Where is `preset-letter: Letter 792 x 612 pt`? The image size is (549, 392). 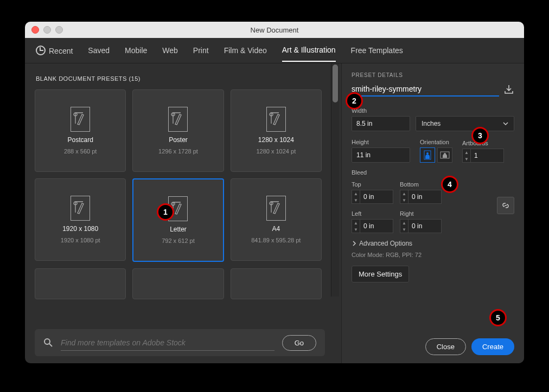 preset-letter: Letter 792 x 612 pt is located at coordinates (178, 220).